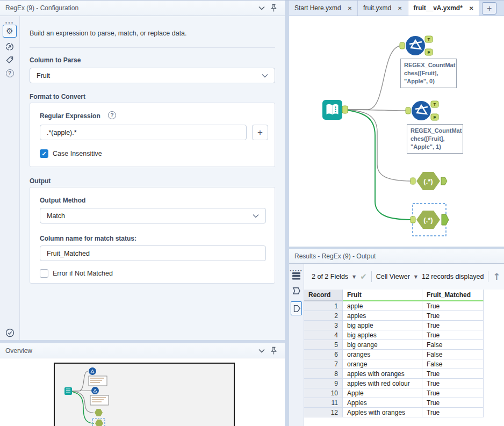  What do you see at coordinates (394, 306) in the screenshot?
I see `table-row: 1appleTrue` at bounding box center [394, 306].